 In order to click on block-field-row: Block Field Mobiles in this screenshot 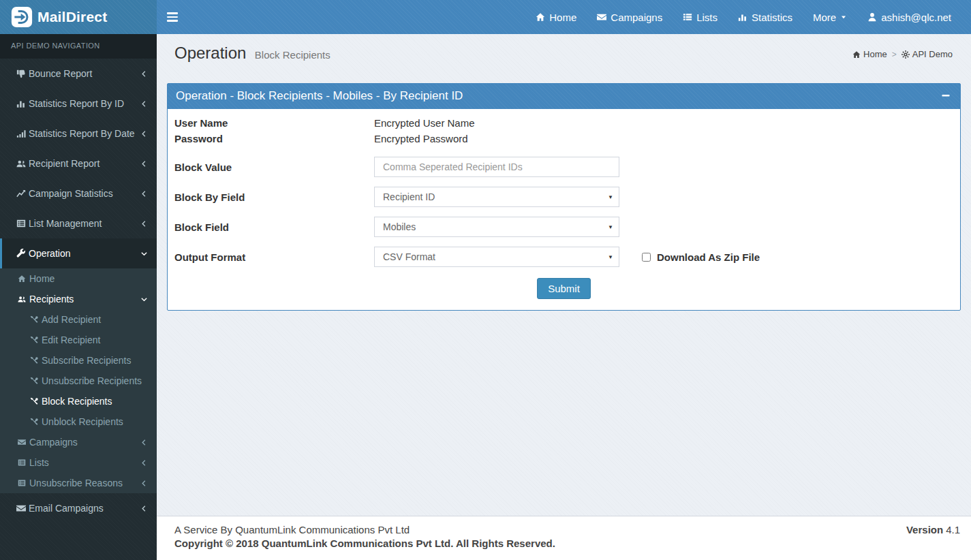, I will do `click(564, 227)`.